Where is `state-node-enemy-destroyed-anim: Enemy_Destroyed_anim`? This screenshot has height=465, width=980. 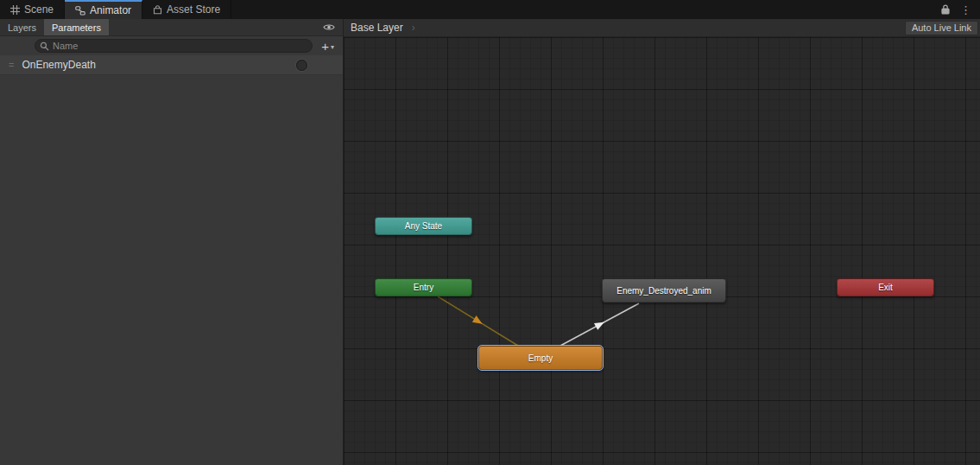 state-node-enemy-destroyed-anim: Enemy_Destroyed_anim is located at coordinates (664, 290).